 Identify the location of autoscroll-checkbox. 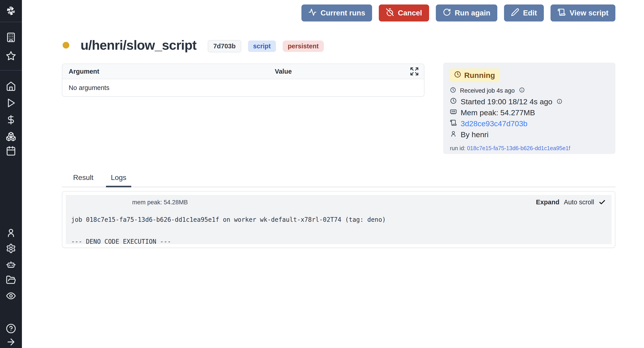
(602, 202).